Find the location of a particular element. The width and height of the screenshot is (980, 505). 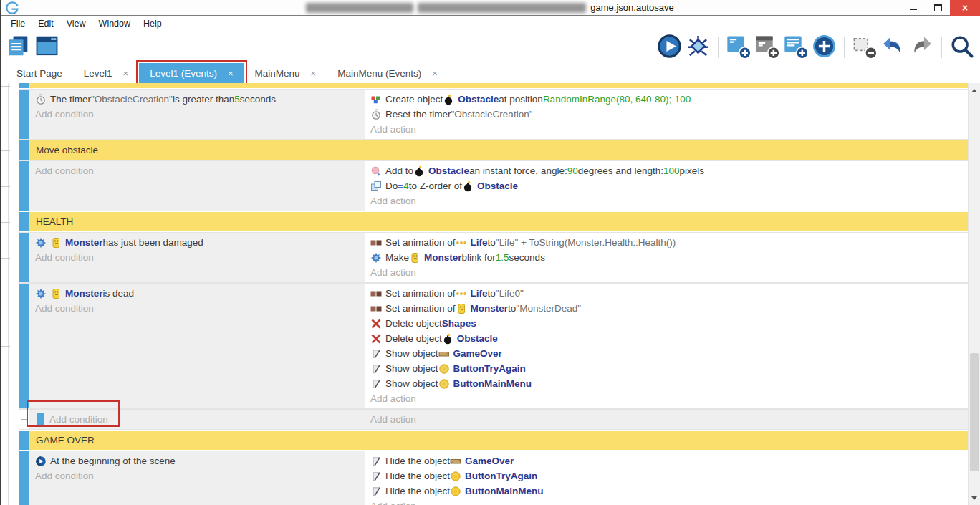

event-row: The timer "ObstacleCreation" is greater … is located at coordinates (493, 115).